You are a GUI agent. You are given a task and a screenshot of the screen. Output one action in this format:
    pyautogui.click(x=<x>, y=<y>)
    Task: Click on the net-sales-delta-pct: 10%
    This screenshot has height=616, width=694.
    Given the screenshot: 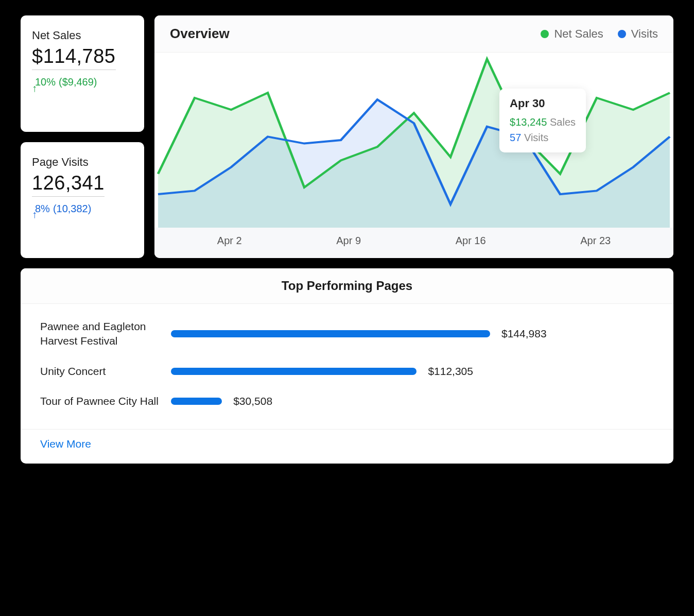 What is the action you would take?
    pyautogui.click(x=45, y=82)
    